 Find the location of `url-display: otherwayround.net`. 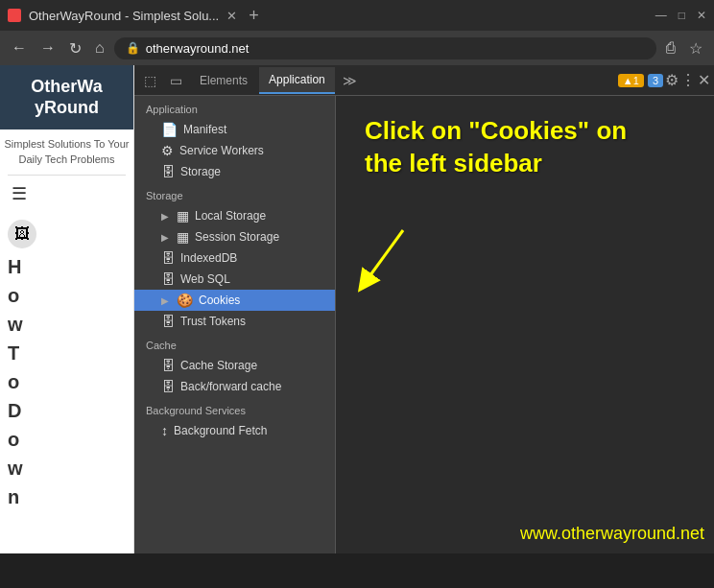

url-display: otherwayround.net is located at coordinates (198, 48).